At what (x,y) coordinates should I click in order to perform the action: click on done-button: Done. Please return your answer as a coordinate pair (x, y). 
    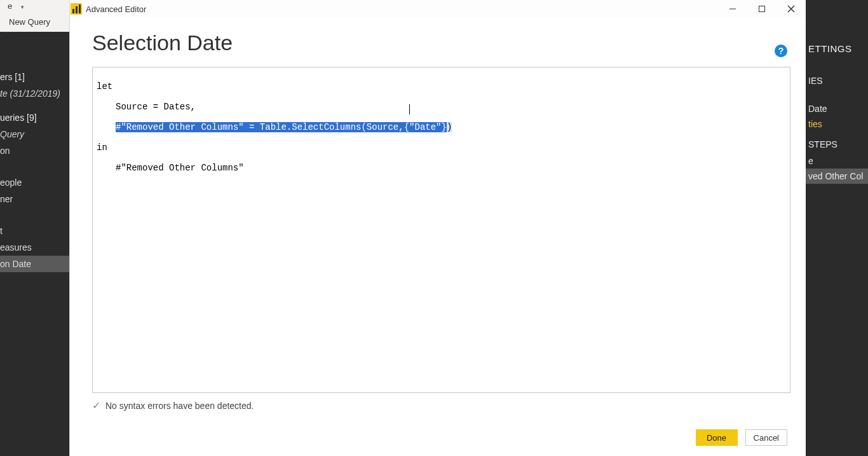
    Looking at the image, I should click on (717, 438).